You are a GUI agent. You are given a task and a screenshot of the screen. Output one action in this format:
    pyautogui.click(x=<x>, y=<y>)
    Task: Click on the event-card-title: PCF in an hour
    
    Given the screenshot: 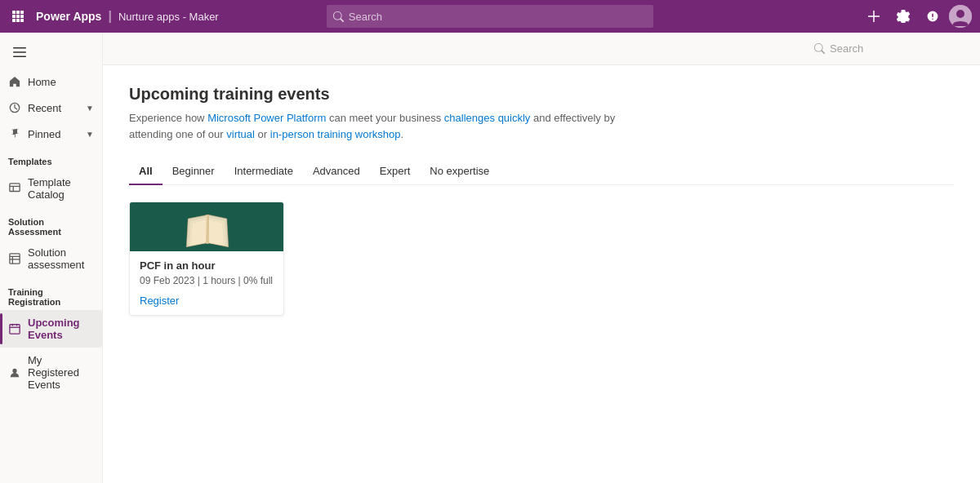 What is the action you would take?
    pyautogui.click(x=207, y=266)
    